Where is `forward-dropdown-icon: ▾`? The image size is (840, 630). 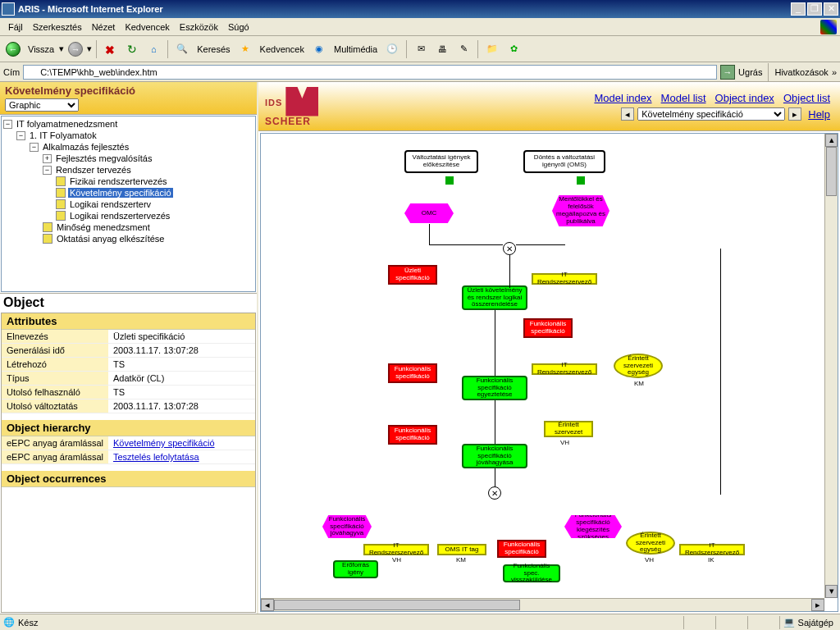
forward-dropdown-icon: ▾ is located at coordinates (89, 49).